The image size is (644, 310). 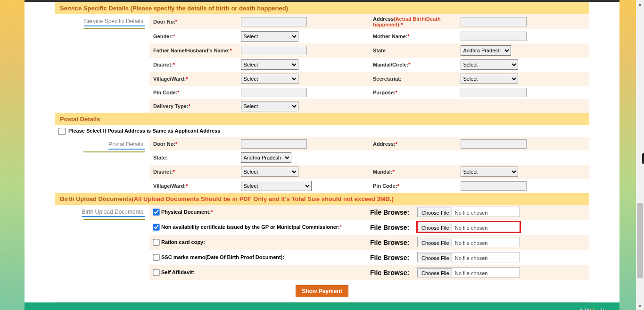 I want to click on file-input-4: Choose FileNo file chosen, so click(x=469, y=272).